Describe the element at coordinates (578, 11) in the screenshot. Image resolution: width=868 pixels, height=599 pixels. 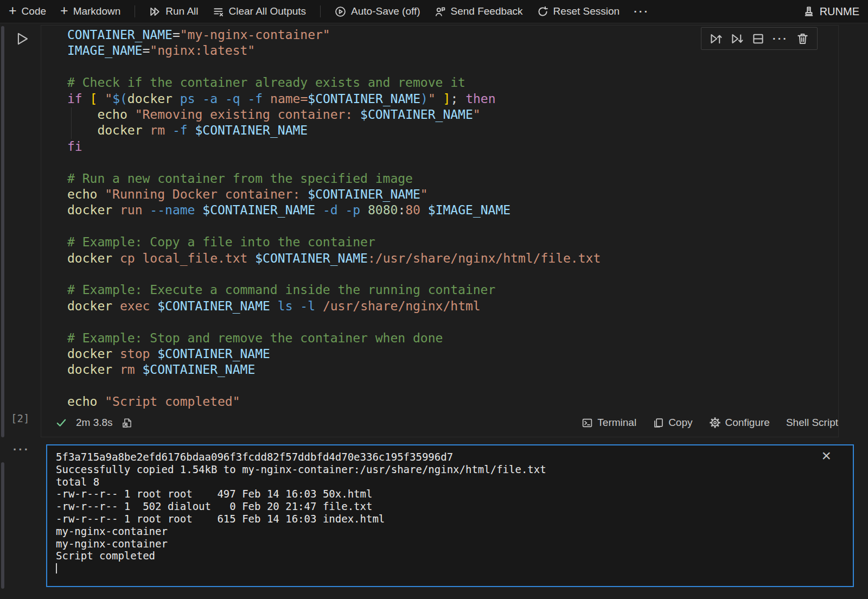
I see `reset-session-button: Reset Session` at that location.